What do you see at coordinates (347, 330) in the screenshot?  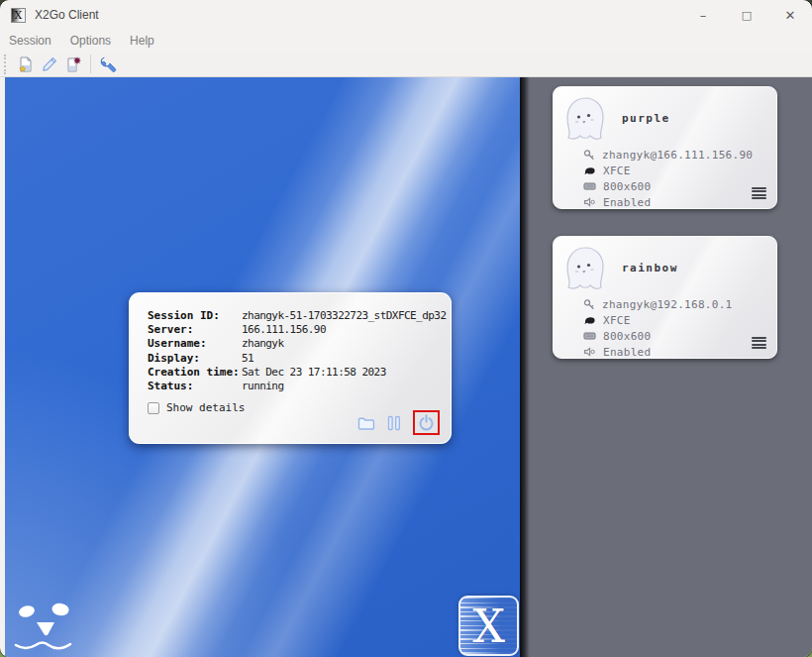 I see `server-value: 166.111.156.90` at bounding box center [347, 330].